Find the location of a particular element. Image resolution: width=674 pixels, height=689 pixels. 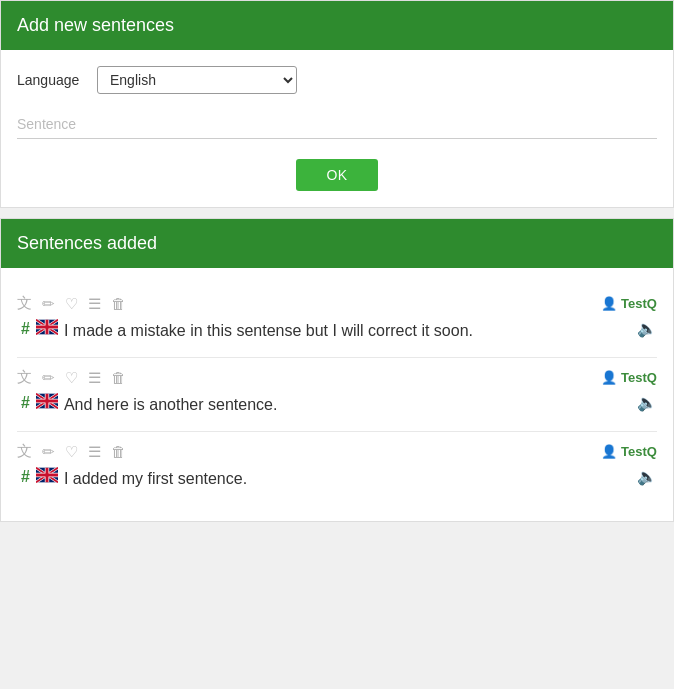

edit-icon: ✏ is located at coordinates (48, 304).